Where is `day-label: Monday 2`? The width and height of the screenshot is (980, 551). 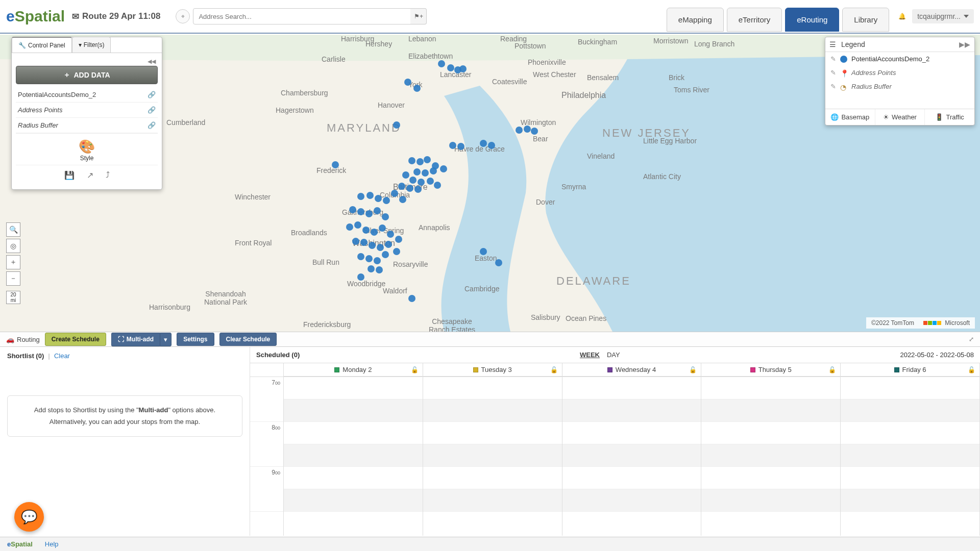
day-label: Monday 2 is located at coordinates (357, 369).